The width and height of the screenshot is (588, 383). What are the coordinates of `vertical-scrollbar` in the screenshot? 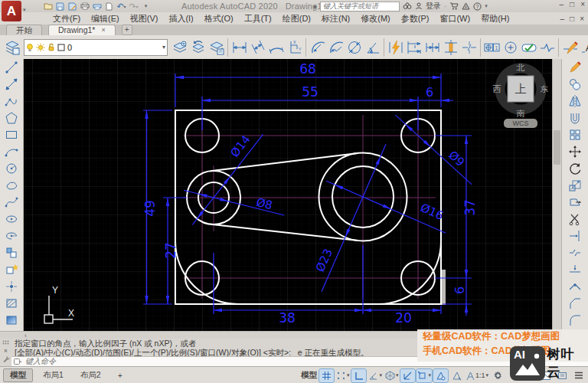 It's located at (557, 195).